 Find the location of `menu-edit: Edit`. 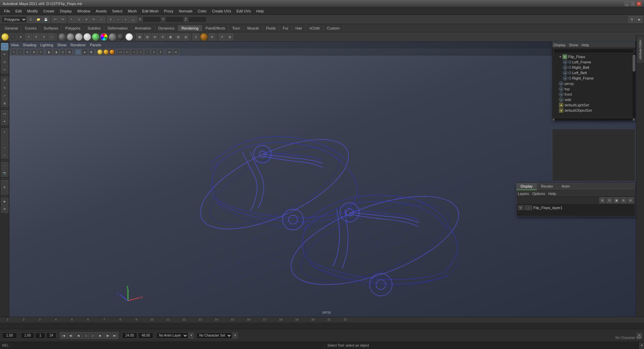

menu-edit: Edit is located at coordinates (19, 11).